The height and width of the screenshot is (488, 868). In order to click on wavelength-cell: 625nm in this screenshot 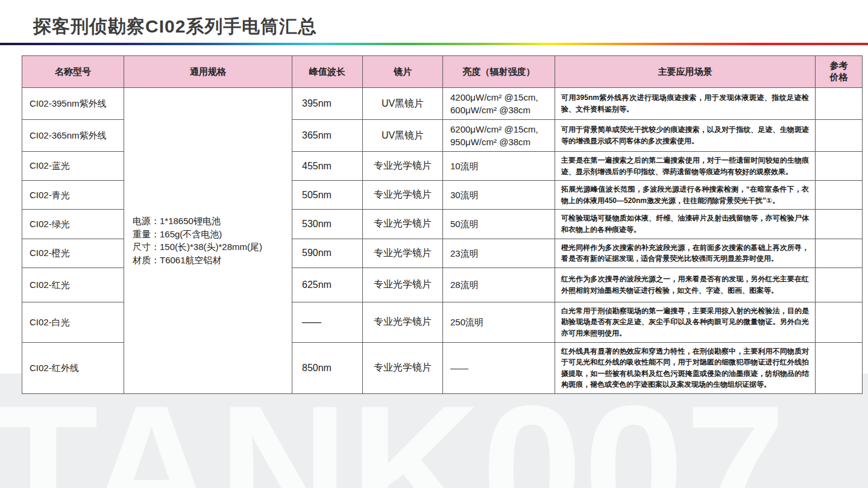, I will do `click(328, 284)`.